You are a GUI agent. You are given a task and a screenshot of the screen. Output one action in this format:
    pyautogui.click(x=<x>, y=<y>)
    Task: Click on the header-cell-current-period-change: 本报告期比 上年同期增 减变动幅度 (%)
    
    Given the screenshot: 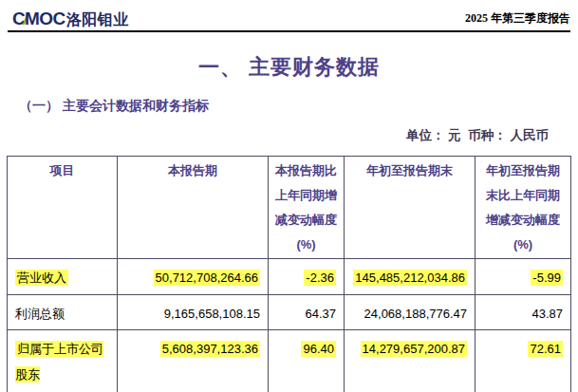 What is the action you would take?
    pyautogui.click(x=307, y=208)
    